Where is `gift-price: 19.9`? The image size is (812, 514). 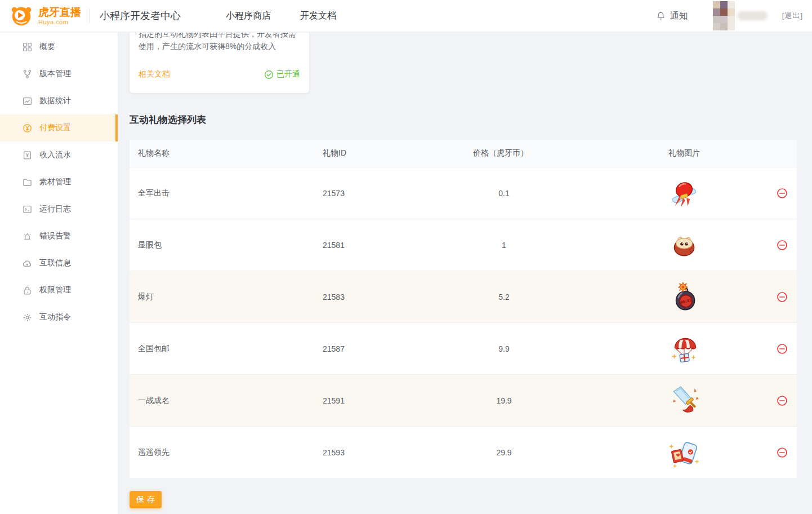 gift-price: 19.9 is located at coordinates (504, 401).